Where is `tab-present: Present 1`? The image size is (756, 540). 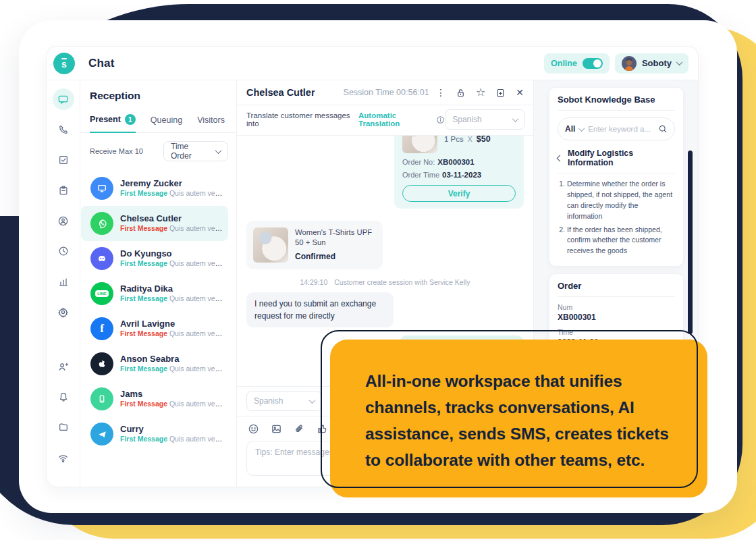
tab-present: Present 1 is located at coordinates (113, 121).